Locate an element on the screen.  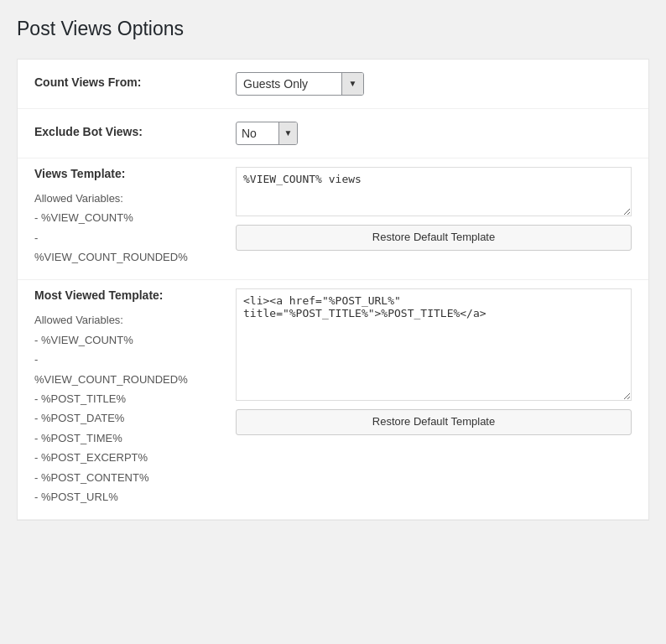
count-views-control: Everyone Guests Only Registered Users ▼ is located at coordinates (434, 84).